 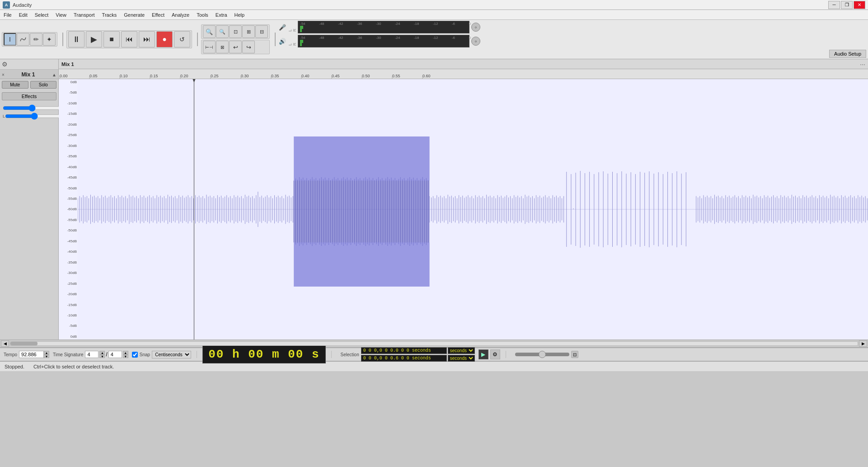 I want to click on menubar: File Edit Select View Transport Tracks G…, so click(x=434, y=15).